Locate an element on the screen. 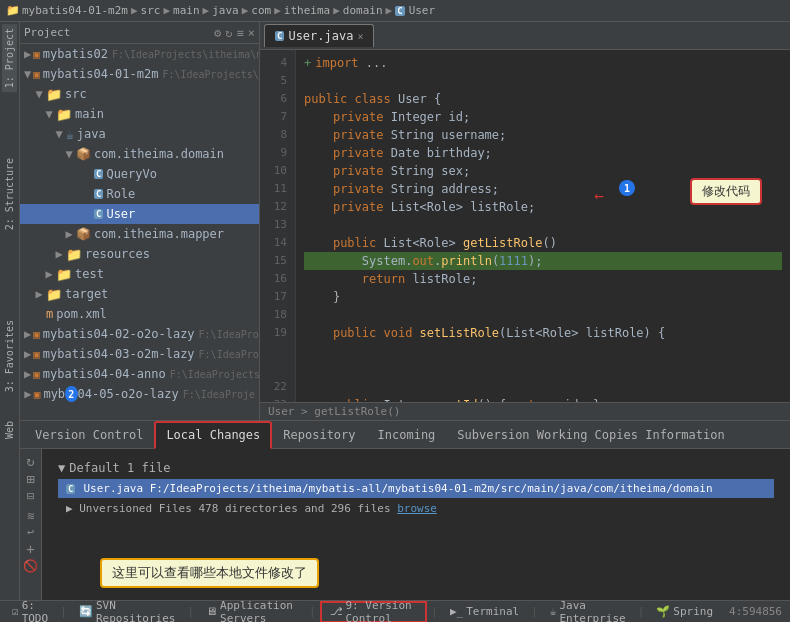  breadcrumb-itheima: itheima is located at coordinates (307, 10).